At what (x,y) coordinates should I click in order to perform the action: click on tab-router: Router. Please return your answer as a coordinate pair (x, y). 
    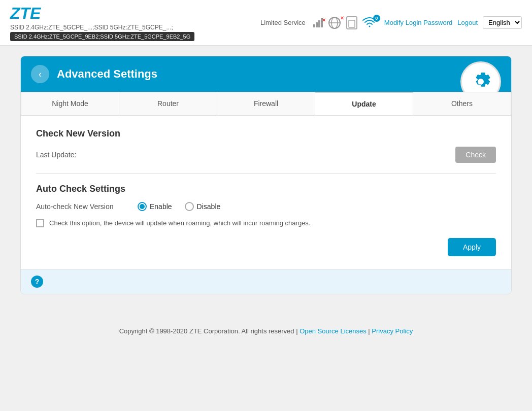
    Looking at the image, I should click on (168, 104).